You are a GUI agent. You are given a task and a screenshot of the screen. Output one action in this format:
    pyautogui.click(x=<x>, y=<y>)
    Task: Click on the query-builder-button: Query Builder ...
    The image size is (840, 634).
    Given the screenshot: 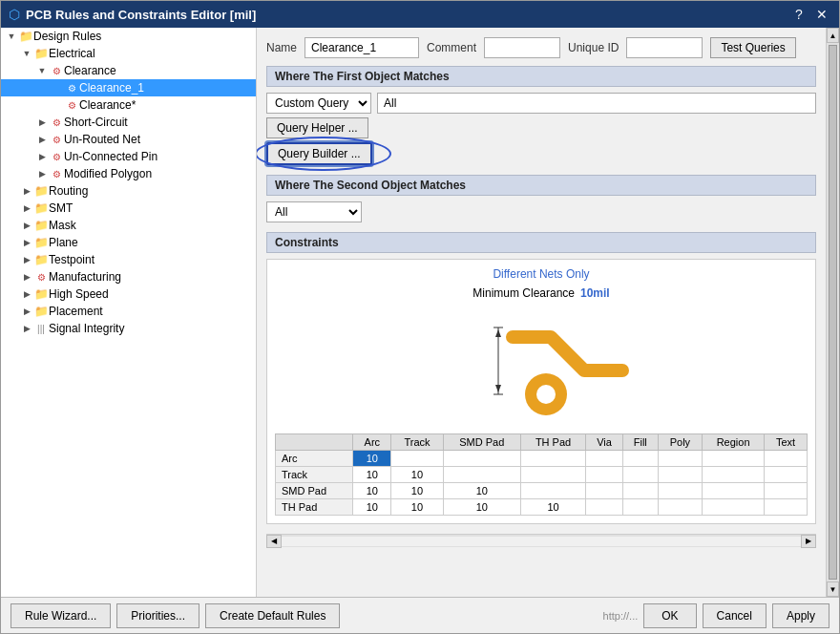 What is the action you would take?
    pyautogui.click(x=319, y=154)
    